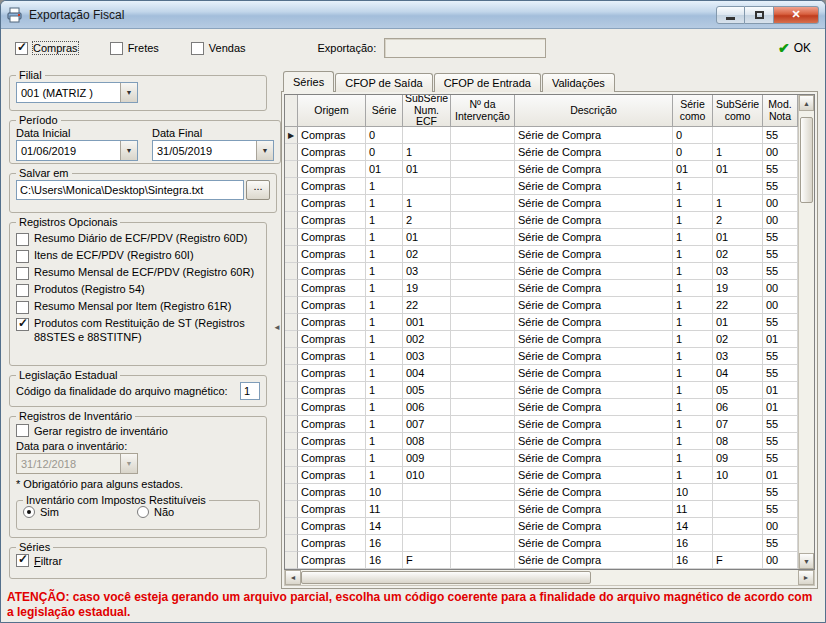 This screenshot has width=826, height=623. I want to click on table-row: Compras122Série de Compra12200, so click(542, 306).